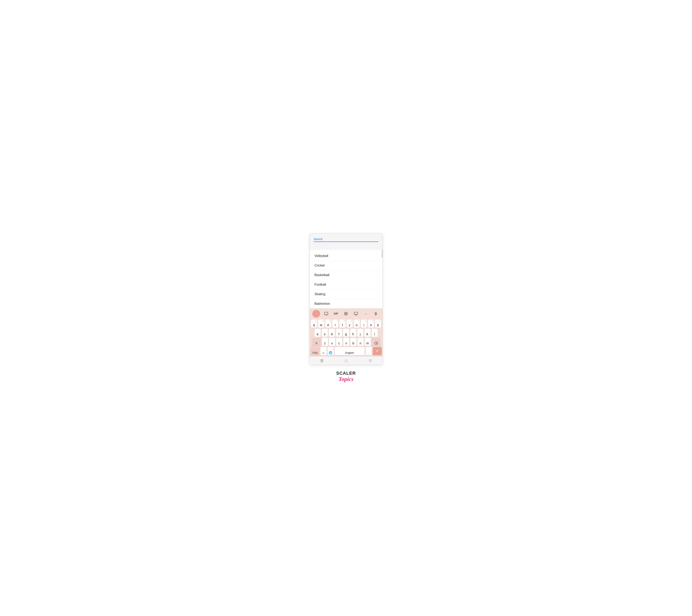 This screenshot has height=616, width=692. I want to click on nav-bar: ☰ □ ▽, so click(346, 361).